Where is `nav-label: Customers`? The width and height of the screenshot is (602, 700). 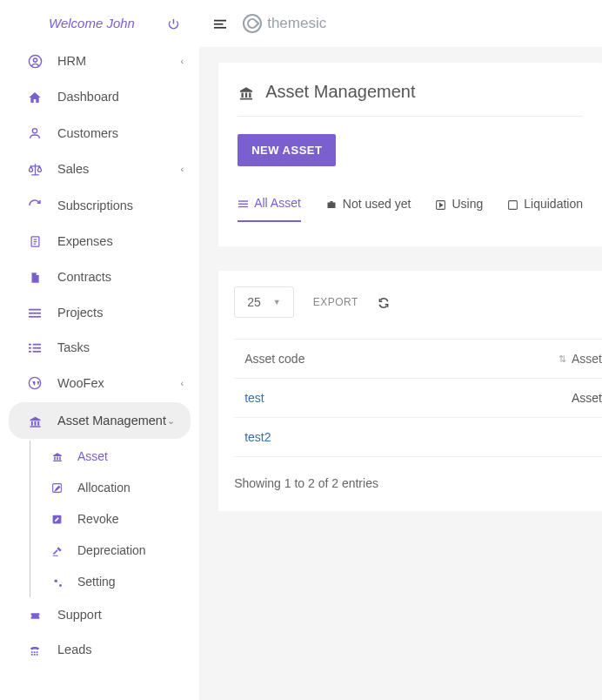
nav-label: Customers is located at coordinates (120, 133).